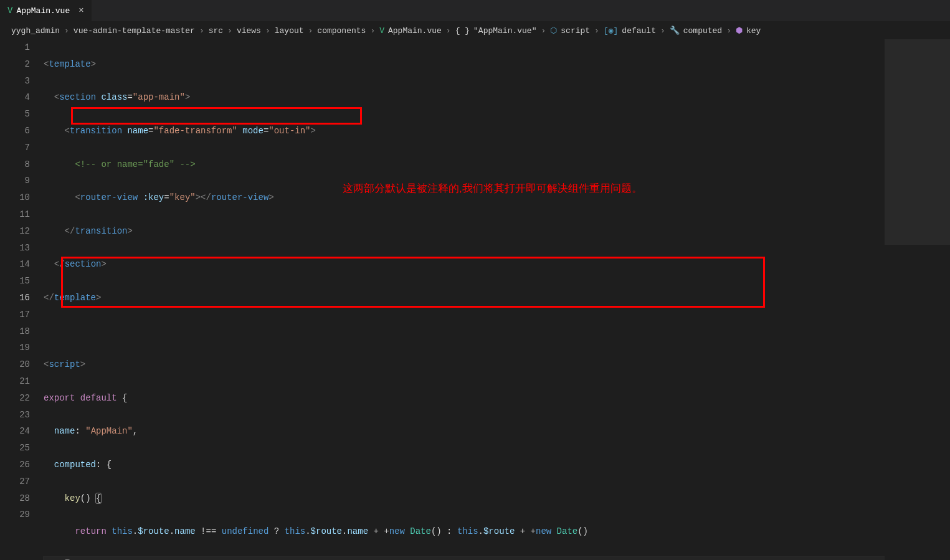 This screenshot has width=950, height=560. Describe the element at coordinates (497, 298) in the screenshot. I see `code-line: </template>` at that location.